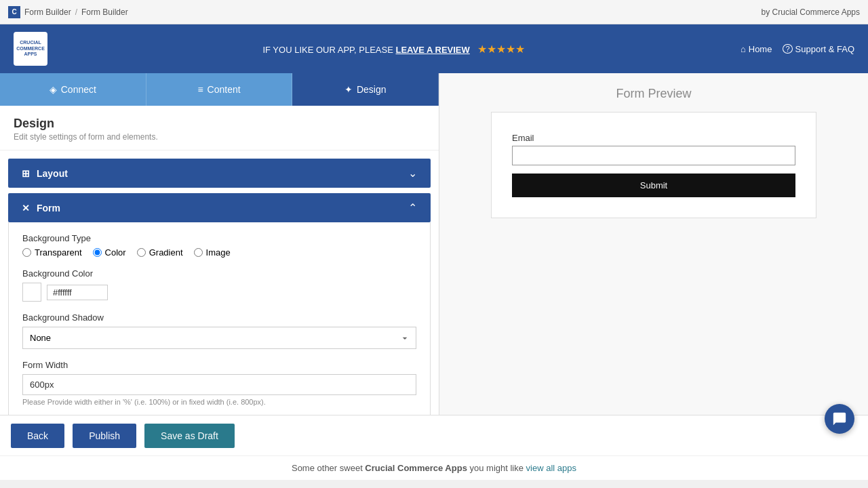 This screenshot has height=488, width=868. I want to click on footer: Some other sweet Crucial Commerce Apps y…, so click(434, 468).